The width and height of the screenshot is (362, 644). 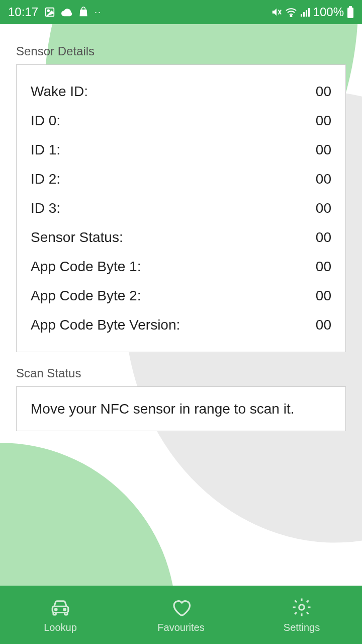 I want to click on battery-icon, so click(x=350, y=12).